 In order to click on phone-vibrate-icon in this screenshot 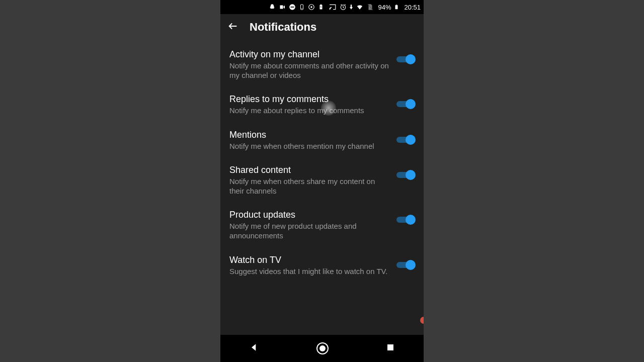, I will do `click(302, 7)`.